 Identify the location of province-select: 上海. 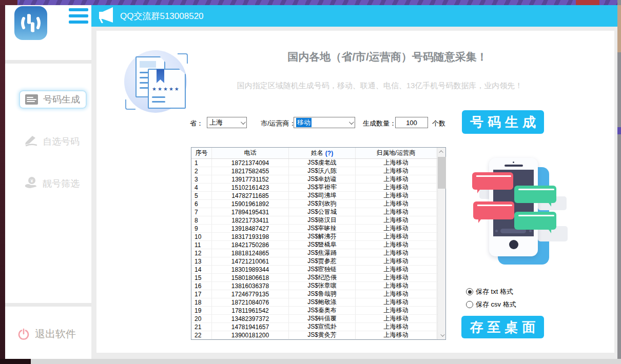
(227, 123).